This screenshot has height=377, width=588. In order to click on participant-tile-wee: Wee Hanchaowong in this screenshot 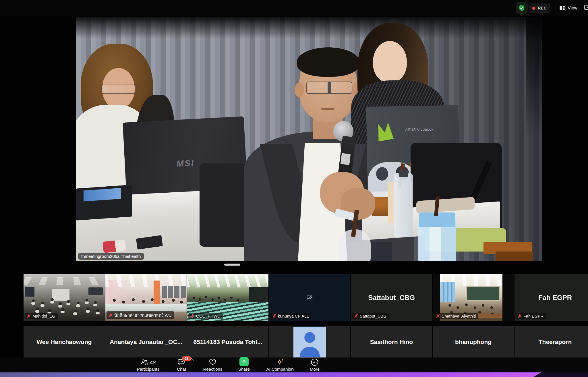, I will do `click(64, 342)`.